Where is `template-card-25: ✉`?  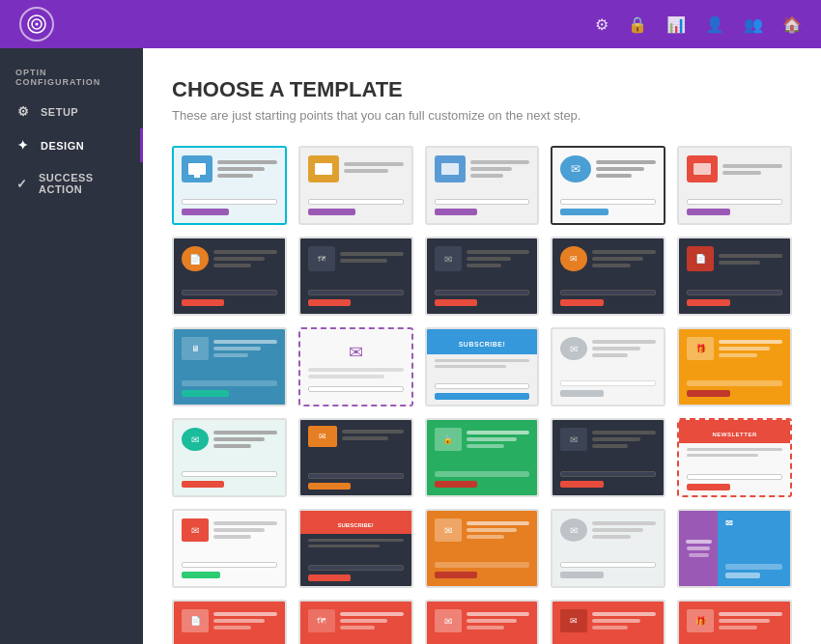 template-card-25: ✉ is located at coordinates (734, 548).